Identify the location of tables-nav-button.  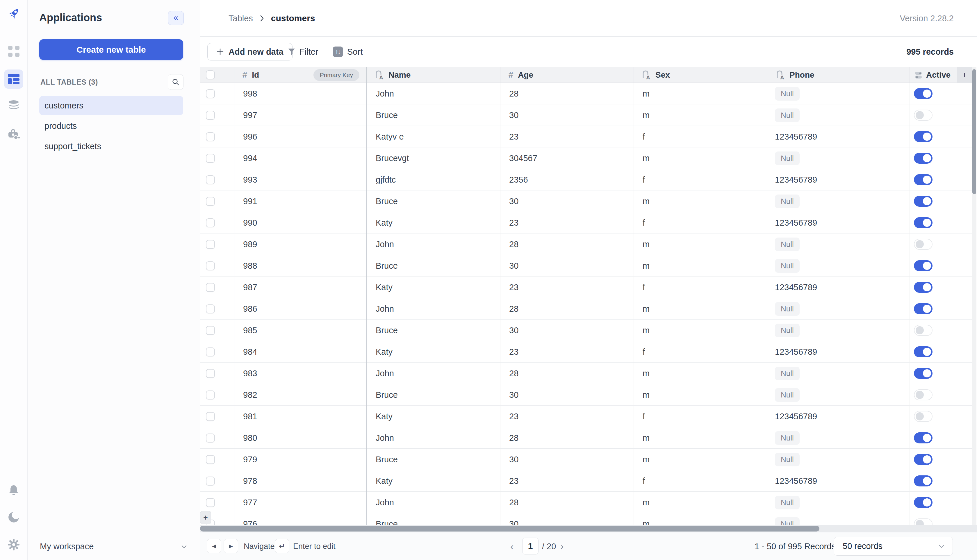
(14, 79).